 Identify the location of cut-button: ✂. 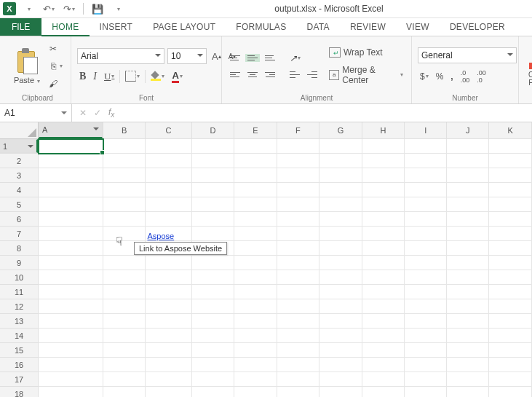
(53, 49).